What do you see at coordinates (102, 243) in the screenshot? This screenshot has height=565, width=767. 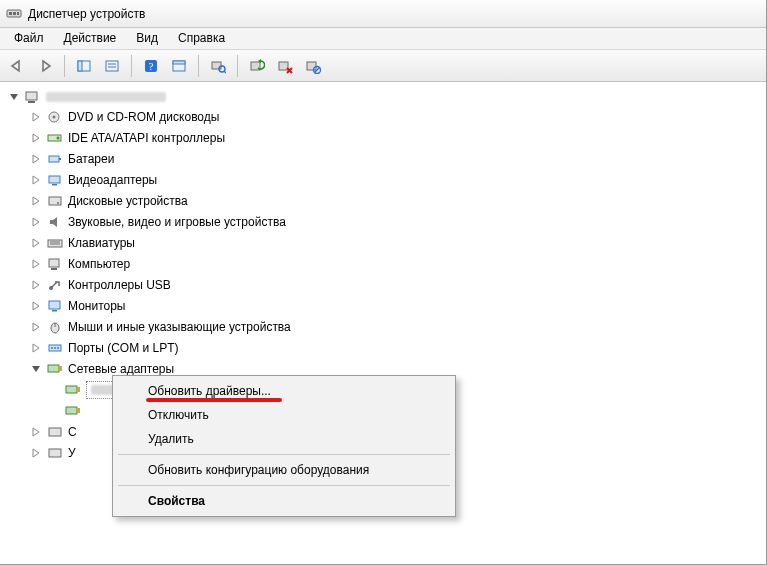 I see `tree-category-label: Клавиатуры` at bounding box center [102, 243].